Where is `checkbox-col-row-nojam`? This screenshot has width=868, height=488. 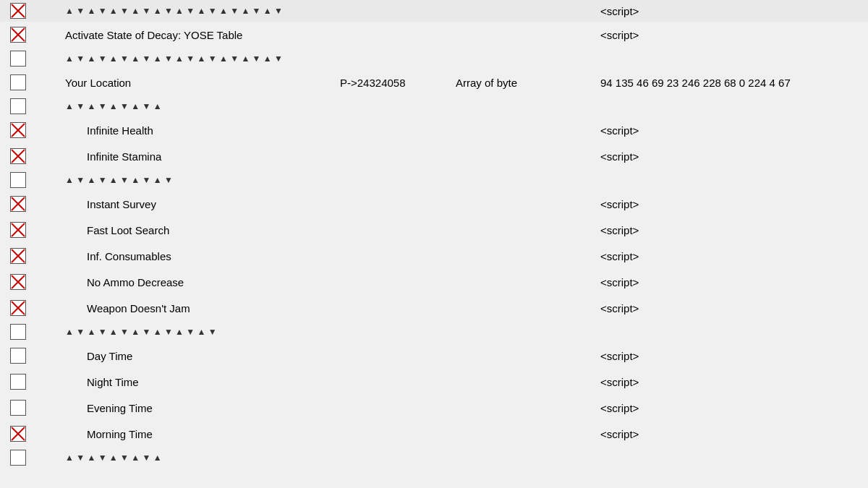
checkbox-col-row-nojam is located at coordinates (18, 308).